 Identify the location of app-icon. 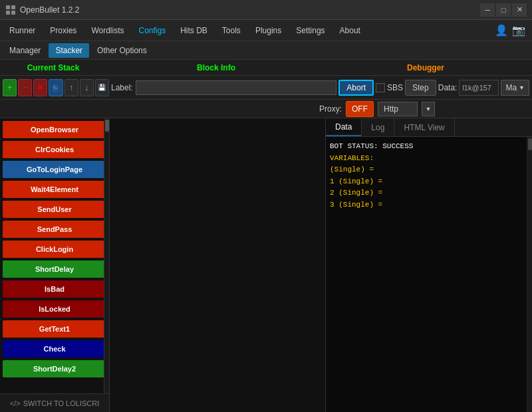
(11, 10).